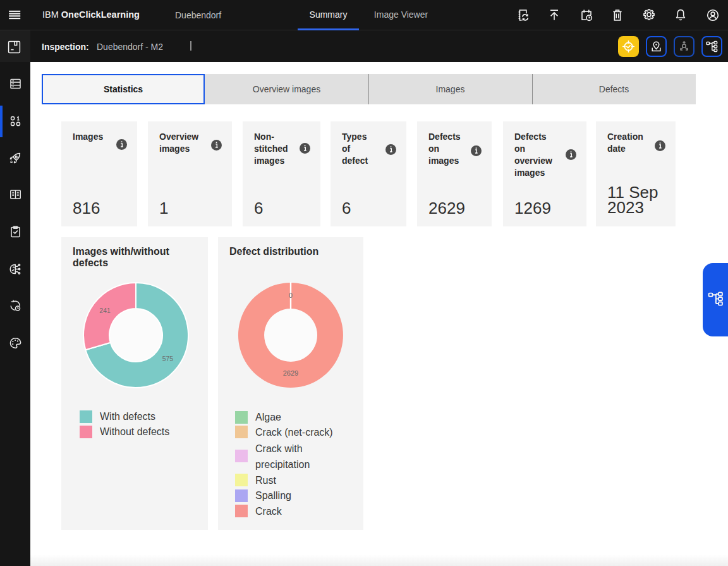  Describe the element at coordinates (291, 373) in the screenshot. I see `svg-text: 2629` at that location.